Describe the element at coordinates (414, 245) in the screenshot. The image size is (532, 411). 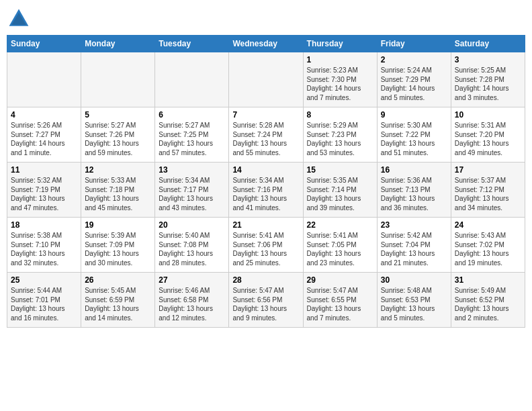
I see `calendar-cell: 23Sunrise: 5:42 AM Sunset: 7:04 PM Dayli…` at that location.